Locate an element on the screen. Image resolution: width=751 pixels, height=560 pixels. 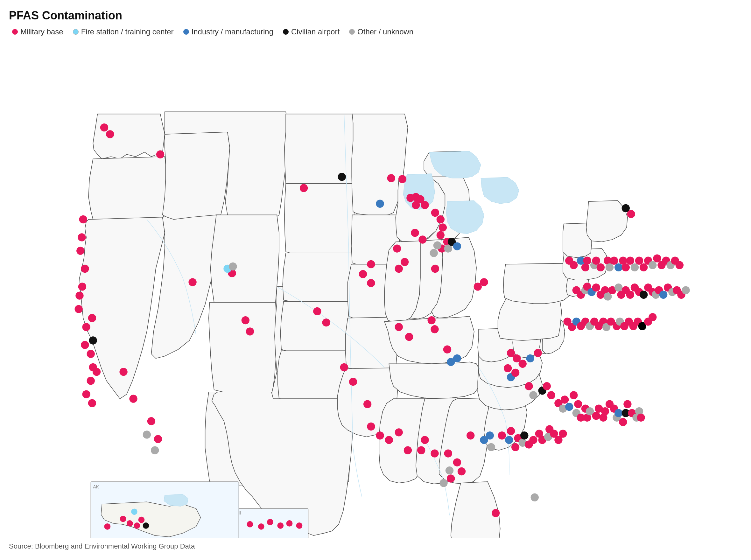
legend-item-civilian-airport: Civilian airport is located at coordinates (311, 32).